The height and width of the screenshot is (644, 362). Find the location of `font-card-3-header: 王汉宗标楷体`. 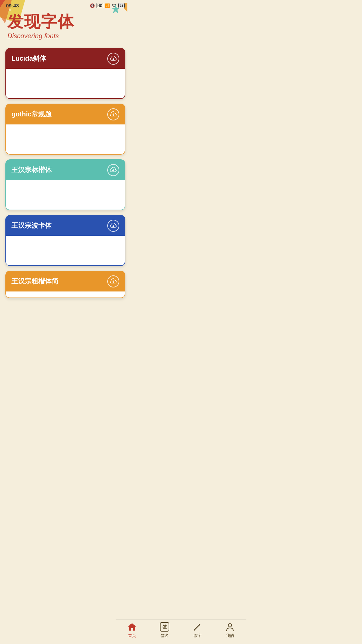

font-card-3-header: 王汉宗标楷体 is located at coordinates (65, 170).